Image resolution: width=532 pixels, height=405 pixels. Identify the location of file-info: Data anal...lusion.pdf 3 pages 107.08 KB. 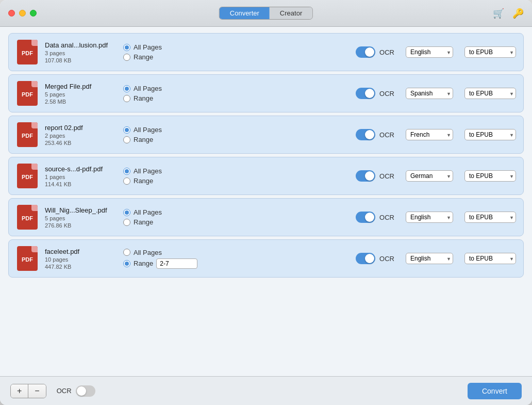
(81, 53).